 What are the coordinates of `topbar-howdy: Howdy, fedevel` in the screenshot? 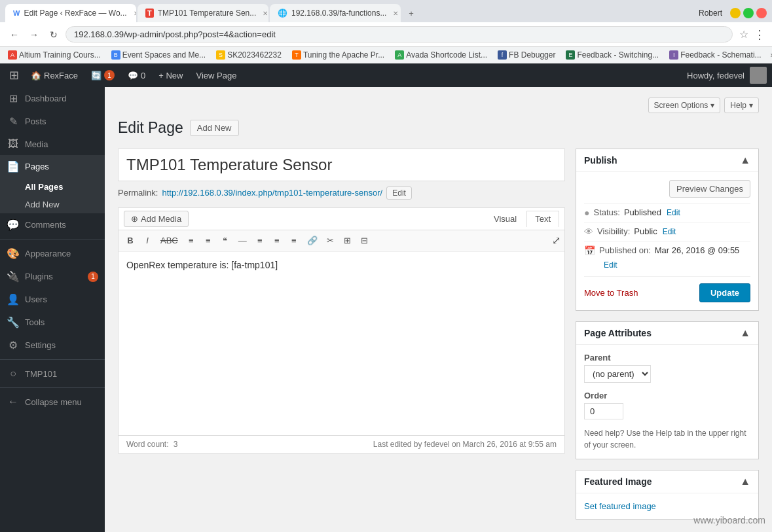 It's located at (716, 76).